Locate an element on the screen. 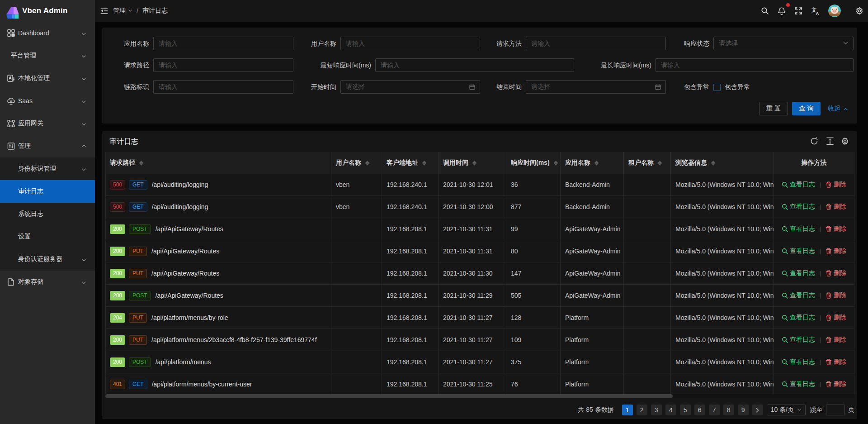  page-button-9: 9 is located at coordinates (743, 410).